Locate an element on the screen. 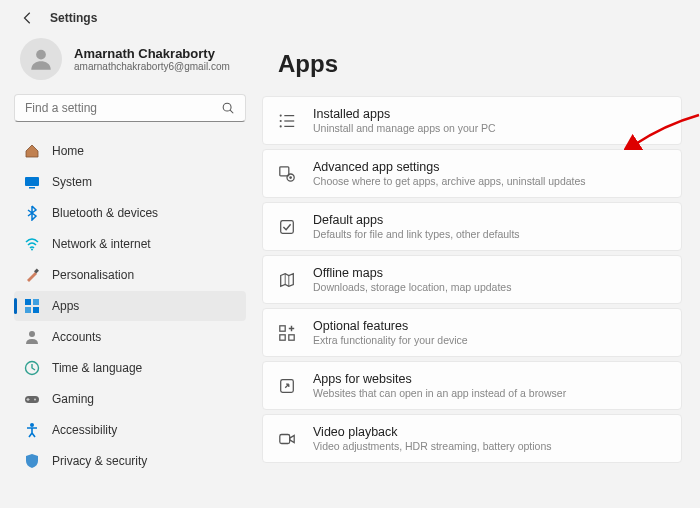 The height and width of the screenshot is (508, 700). card-offline-maps: Offline mapsDownloads, storage location,… is located at coordinates (472, 280).